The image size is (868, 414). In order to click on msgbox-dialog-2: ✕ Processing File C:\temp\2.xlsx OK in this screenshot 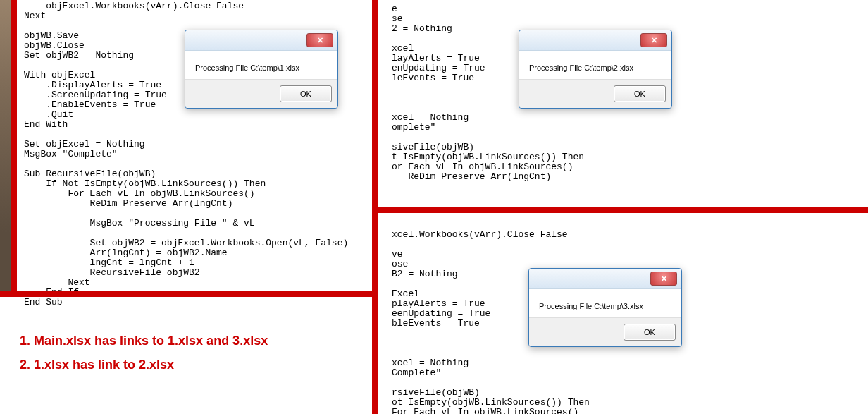, I will do `click(595, 69)`.